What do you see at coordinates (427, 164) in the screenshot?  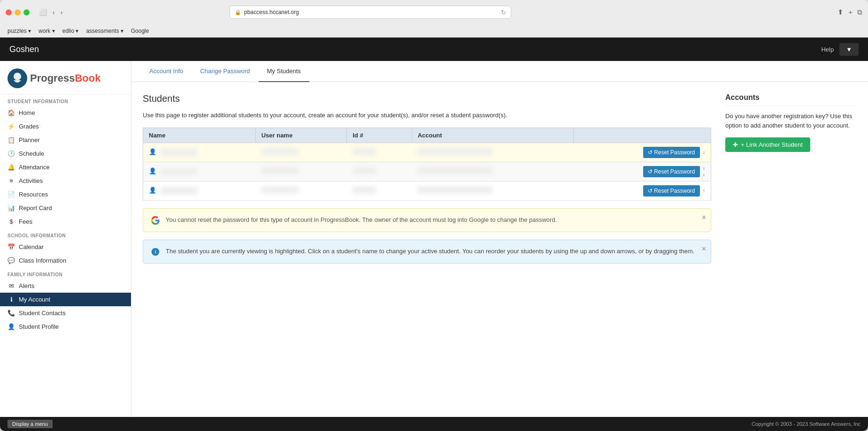 I see `students-table: Name User name Id # Account �` at bounding box center [427, 164].